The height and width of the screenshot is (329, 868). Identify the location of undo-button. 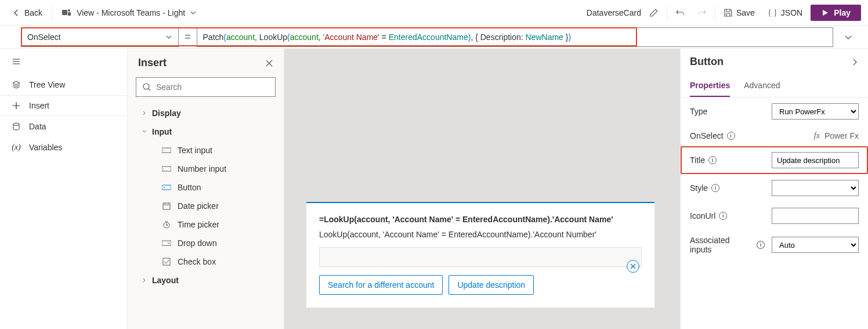
(680, 13).